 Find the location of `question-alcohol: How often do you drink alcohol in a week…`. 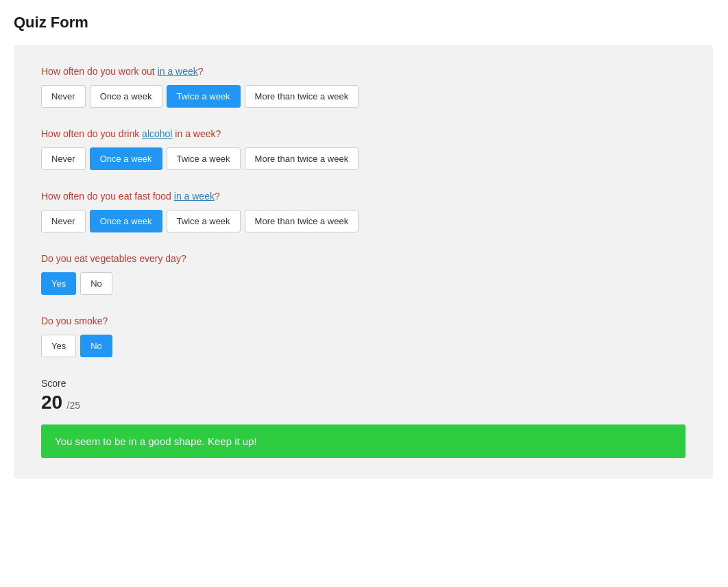

question-alcohol: How often do you drink alcohol in a week… is located at coordinates (363, 149).